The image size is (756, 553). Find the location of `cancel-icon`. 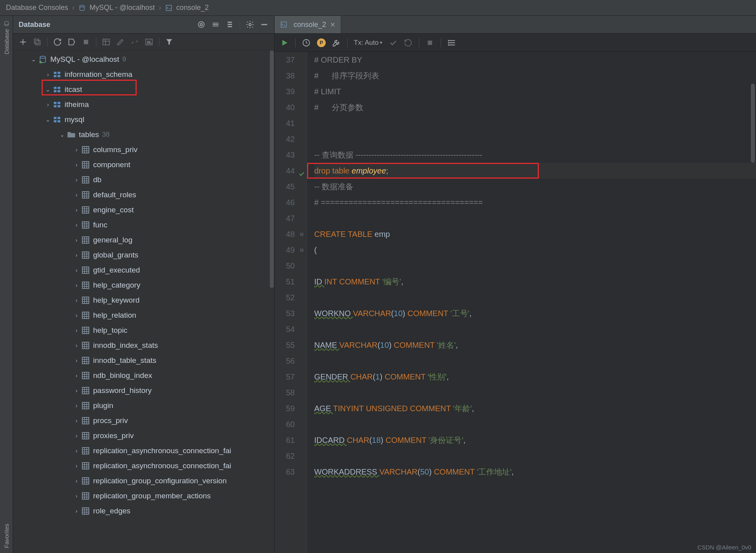

cancel-icon is located at coordinates (430, 43).